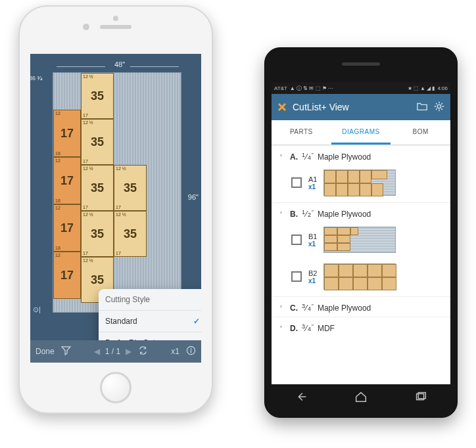  Describe the element at coordinates (362, 133) in the screenshot. I see `tab-diagrams: DIAGRAMS` at that location.